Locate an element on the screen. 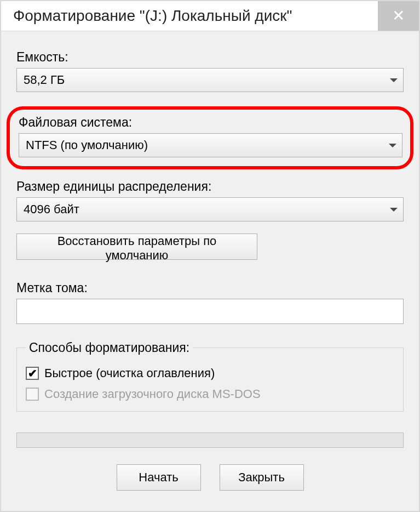 The image size is (420, 512). allocation-dropdown: 4096 байт is located at coordinates (210, 209).